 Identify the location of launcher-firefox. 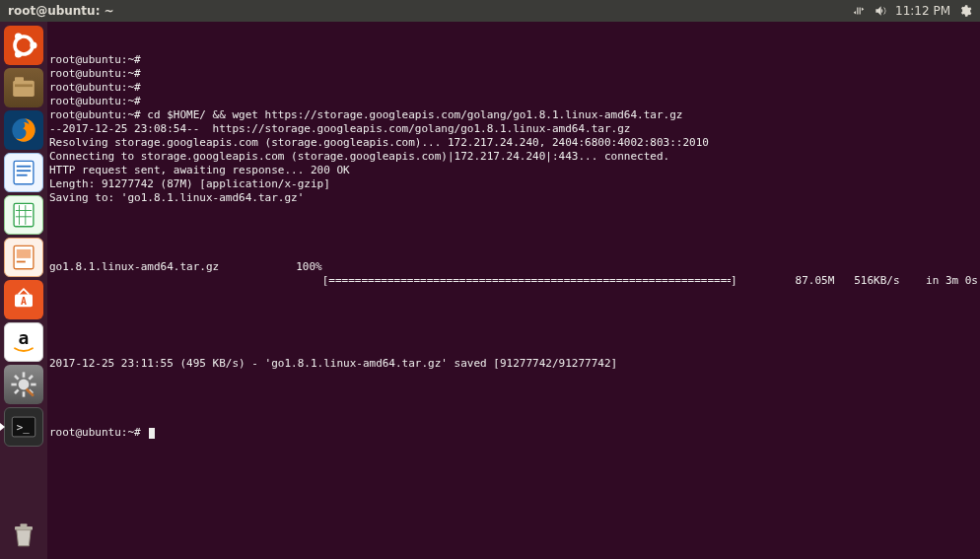
(24, 130).